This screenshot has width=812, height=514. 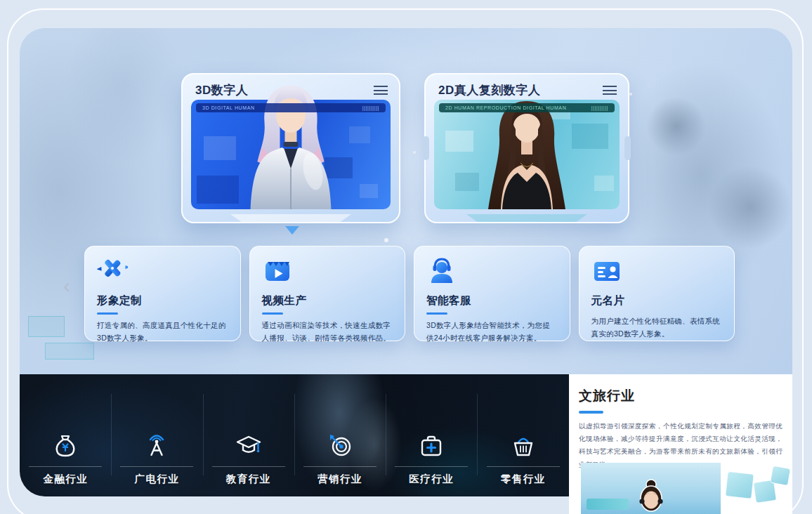 I want to click on feature-title: 元名片, so click(x=657, y=301).